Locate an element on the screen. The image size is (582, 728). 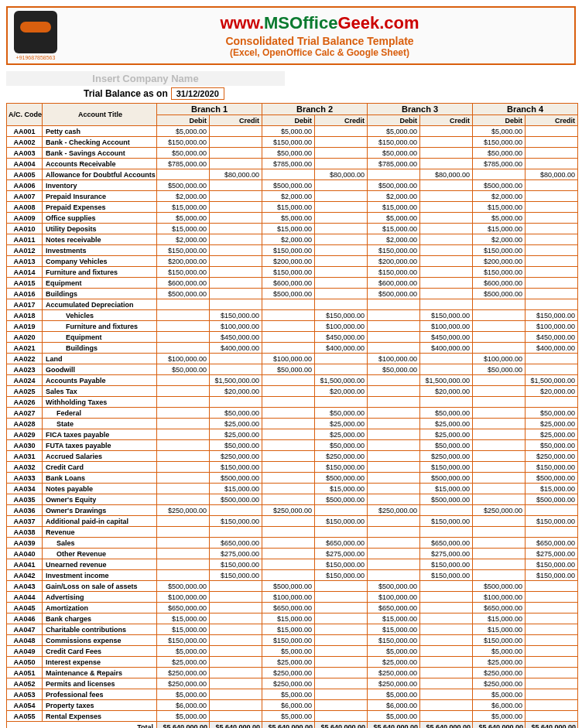
b3-debit: $15,000.00 is located at coordinates (394, 207).